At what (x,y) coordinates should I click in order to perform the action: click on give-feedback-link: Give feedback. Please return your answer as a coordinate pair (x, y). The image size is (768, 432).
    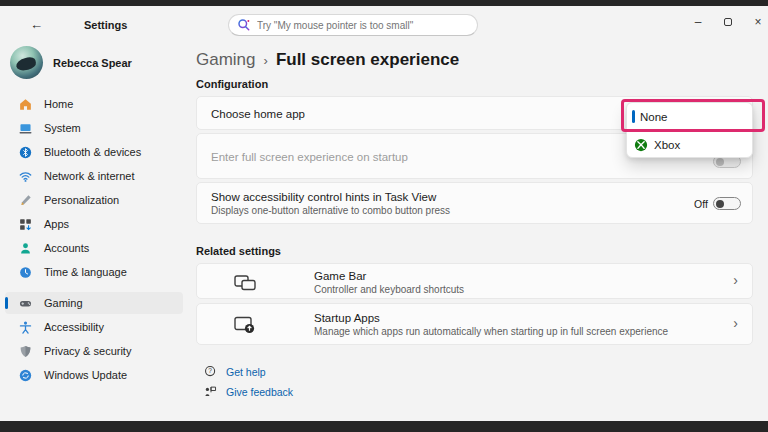
    Looking at the image, I should click on (248, 392).